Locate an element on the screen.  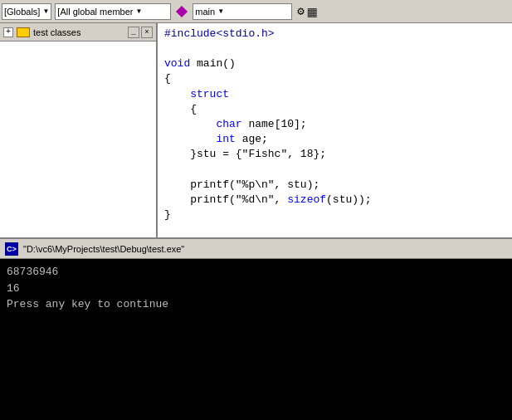
sidebar-content is located at coordinates (78, 45).